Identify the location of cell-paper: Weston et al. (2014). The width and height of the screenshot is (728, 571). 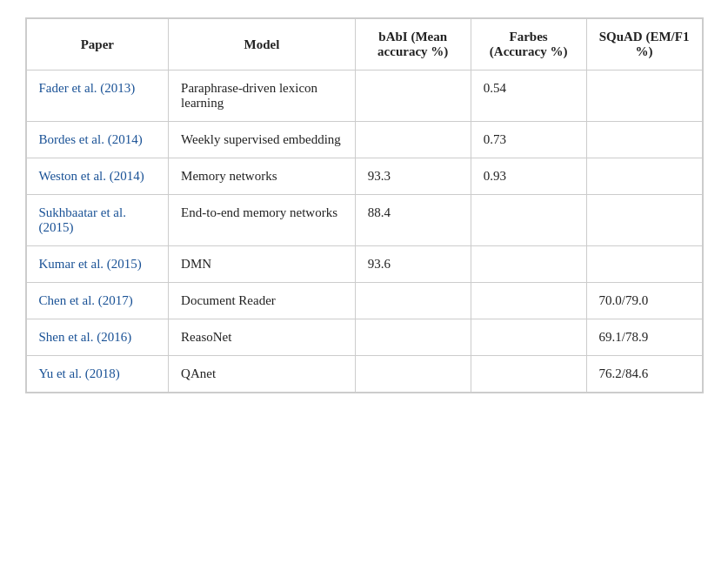
(97, 177).